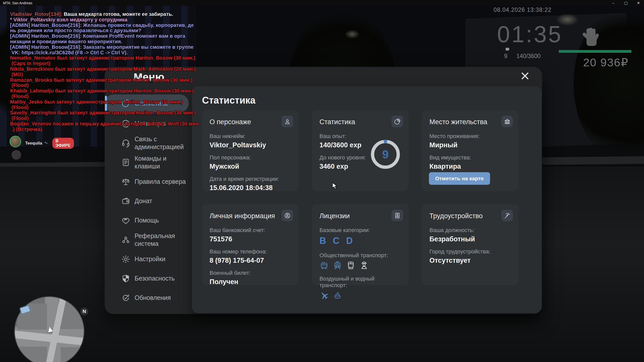 This screenshot has width=644, height=362. Describe the element at coordinates (104, 124) in the screenshot. I see `chat-text: Bogdan_Venerov посажен в тюрьму админист…` at that location.